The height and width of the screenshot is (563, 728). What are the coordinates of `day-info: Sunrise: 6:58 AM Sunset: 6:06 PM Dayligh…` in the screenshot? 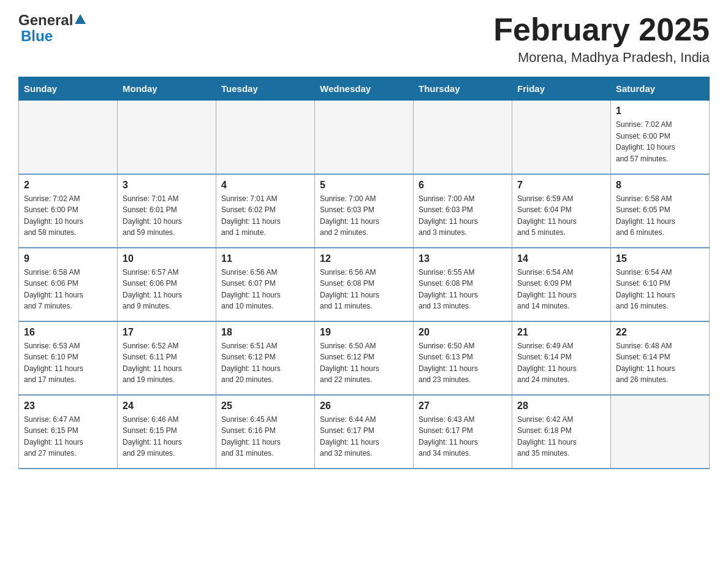 It's located at (68, 289).